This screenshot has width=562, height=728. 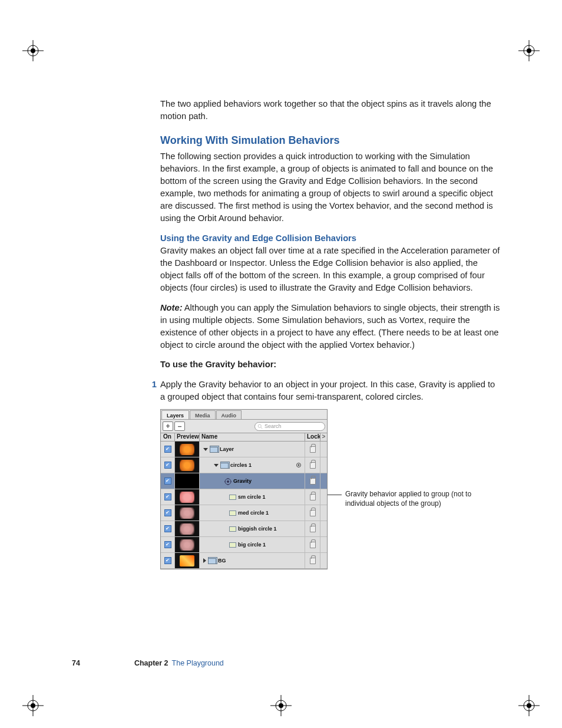 I want to click on layer-row: BG, so click(x=244, y=561).